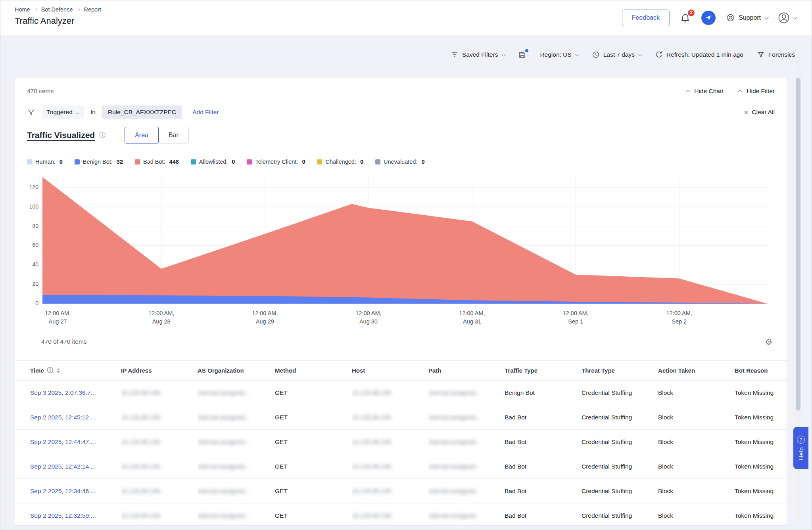 Image resolution: width=812 pixels, height=530 pixels. I want to click on legend-item: Allowlisted: 0, so click(213, 162).